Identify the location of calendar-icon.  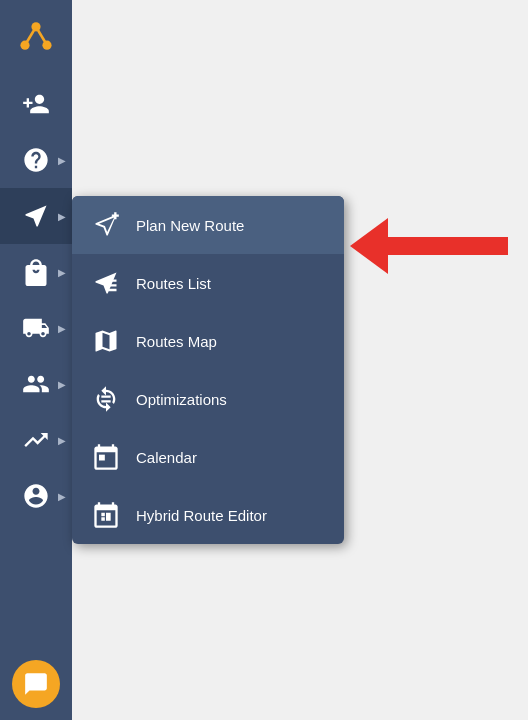
(106, 457).